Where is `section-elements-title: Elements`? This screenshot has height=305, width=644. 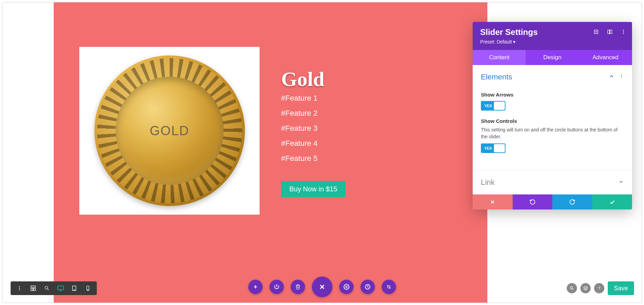 section-elements-title: Elements is located at coordinates (497, 77).